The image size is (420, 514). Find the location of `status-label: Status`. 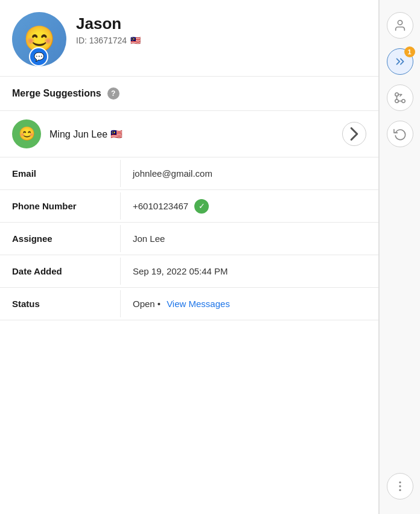

status-label: Status is located at coordinates (60, 304).